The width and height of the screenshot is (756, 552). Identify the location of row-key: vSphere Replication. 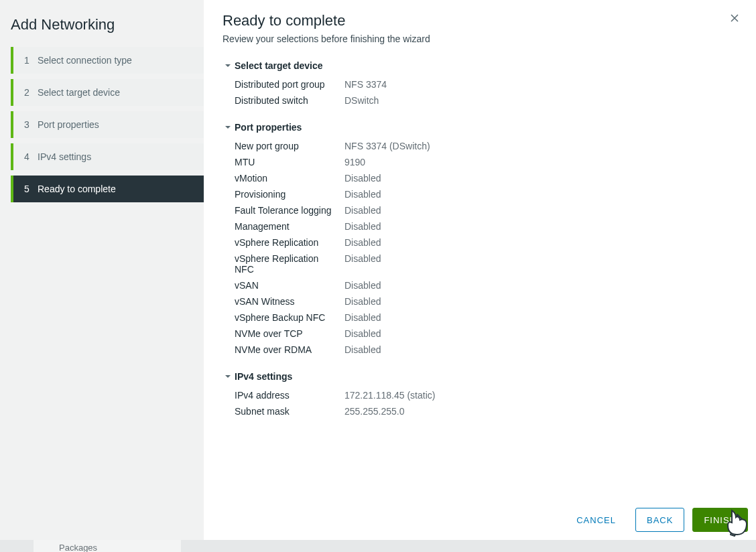
(290, 243).